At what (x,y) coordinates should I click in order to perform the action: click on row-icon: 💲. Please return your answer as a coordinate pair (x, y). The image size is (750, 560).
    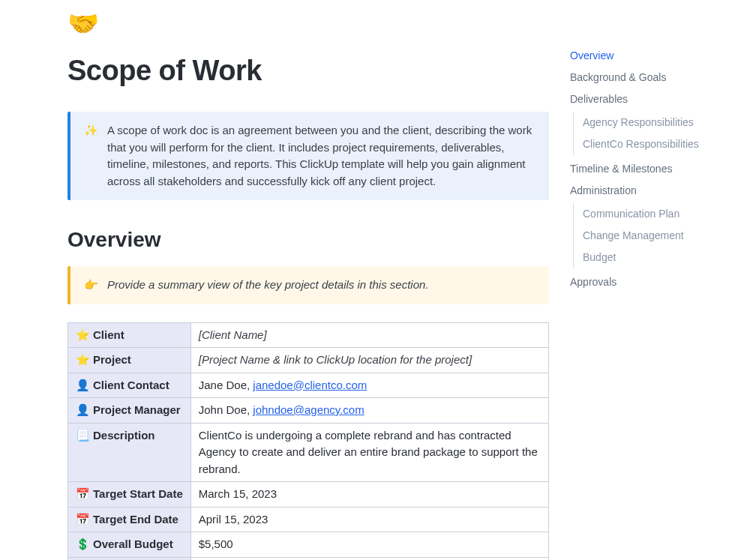
    Looking at the image, I should click on (82, 544).